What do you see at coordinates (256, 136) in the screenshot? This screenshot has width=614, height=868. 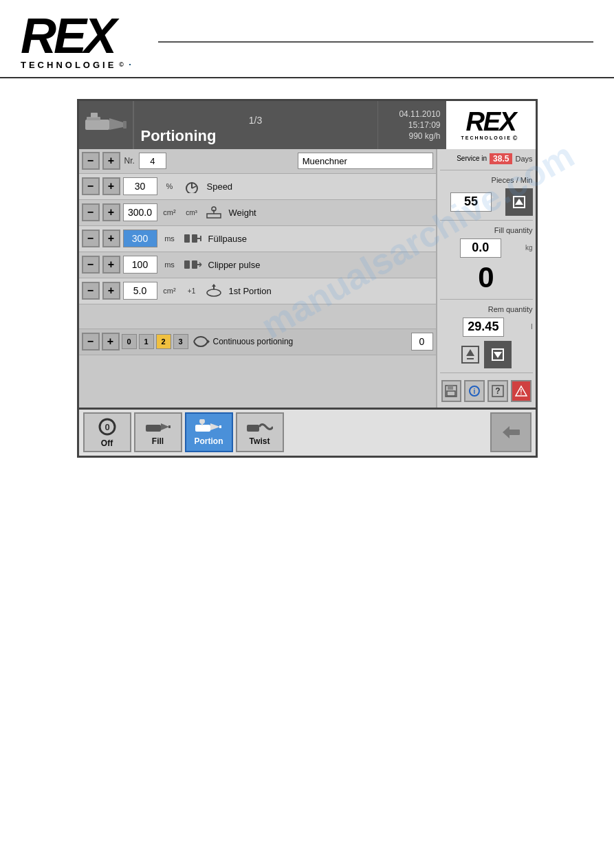 I see `panel-title: Portioning` at bounding box center [256, 136].